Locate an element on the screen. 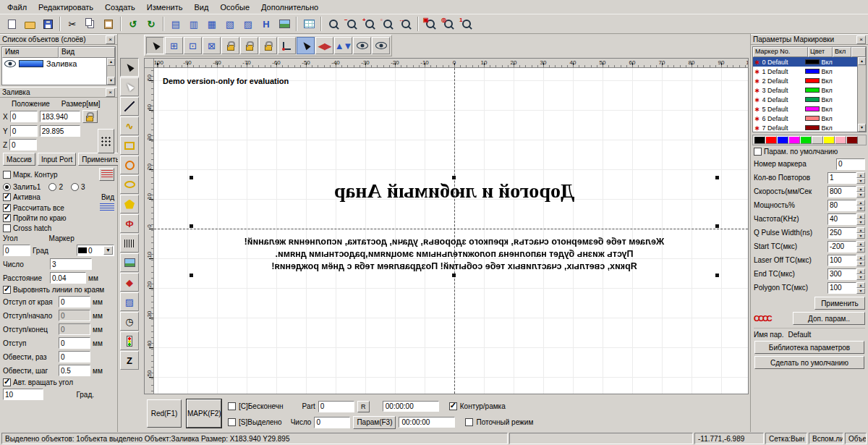 The image size is (868, 445). outline-count-field is located at coordinates (75, 357).